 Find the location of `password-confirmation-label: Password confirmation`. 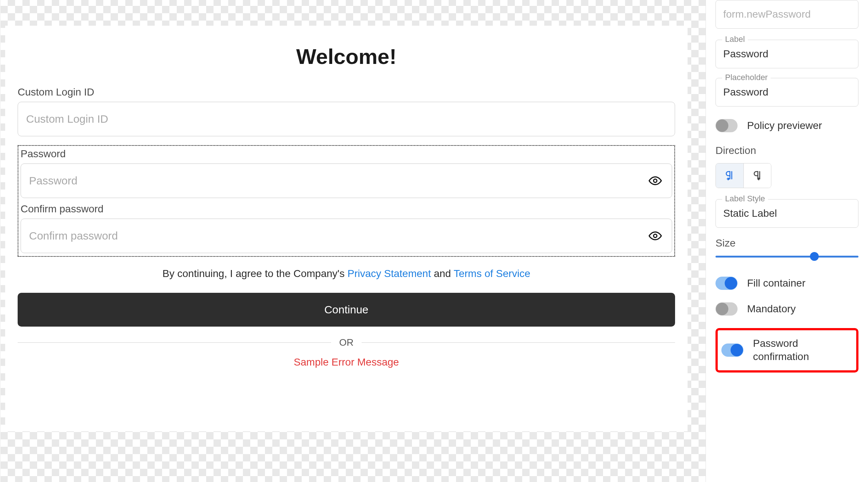

password-confirmation-label: Password confirmation is located at coordinates (803, 350).